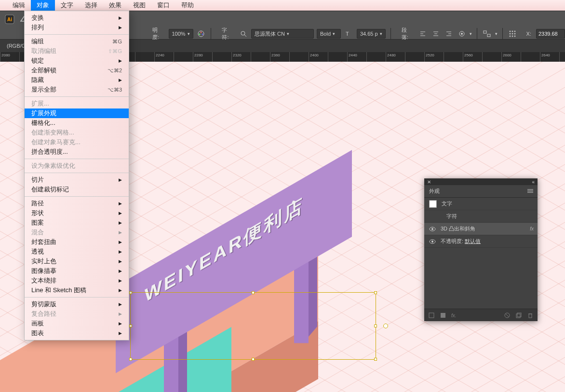  Describe the element at coordinates (423, 34) in the screenshot. I see `align-left-icon` at that location.